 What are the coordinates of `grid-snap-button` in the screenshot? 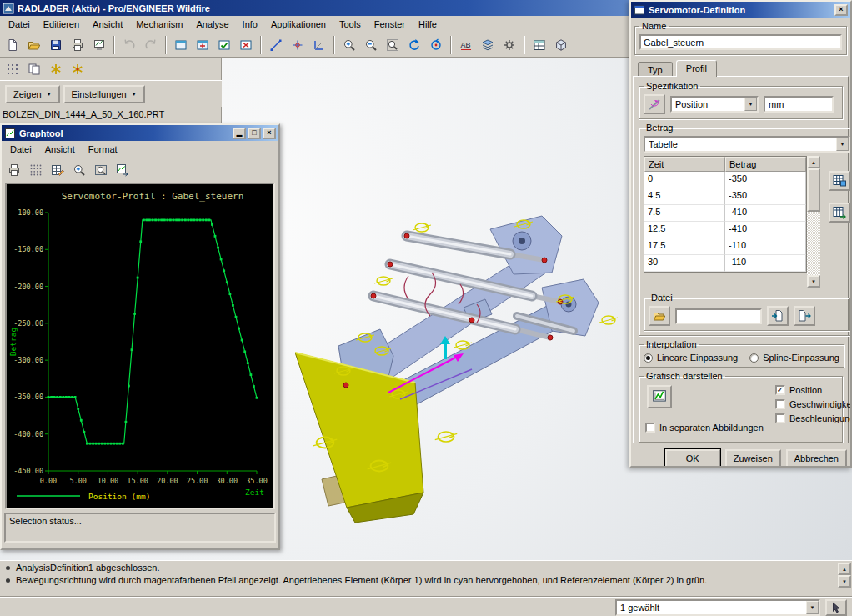 It's located at (13, 69).